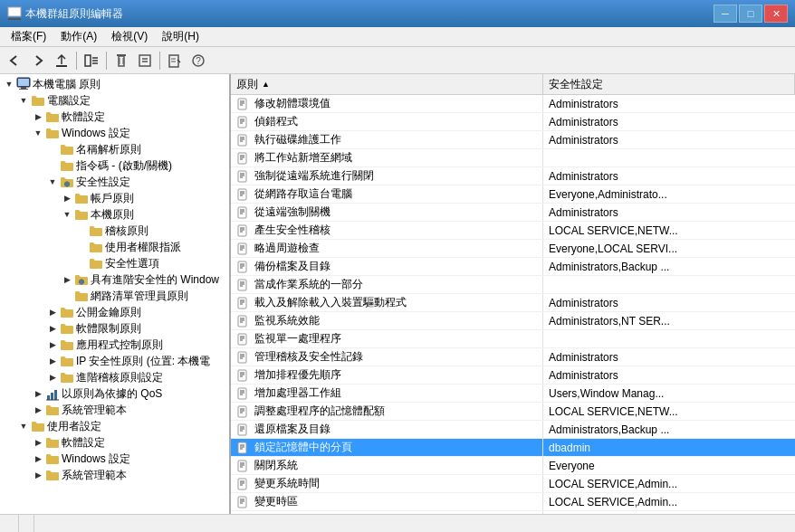 This screenshot has width=795, height=532. Describe the element at coordinates (198, 61) in the screenshot. I see `help-button: ?` at that location.